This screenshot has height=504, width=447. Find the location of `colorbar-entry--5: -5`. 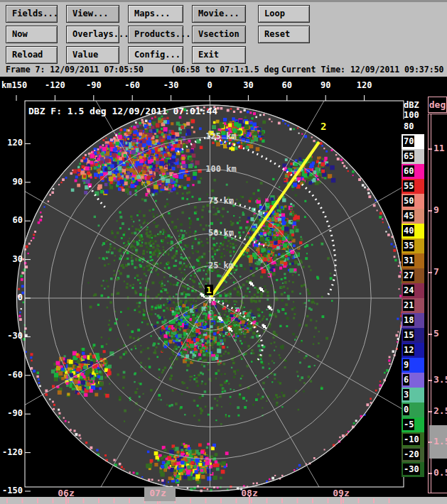

colorbar-entry--5: -5 is located at coordinates (413, 424).